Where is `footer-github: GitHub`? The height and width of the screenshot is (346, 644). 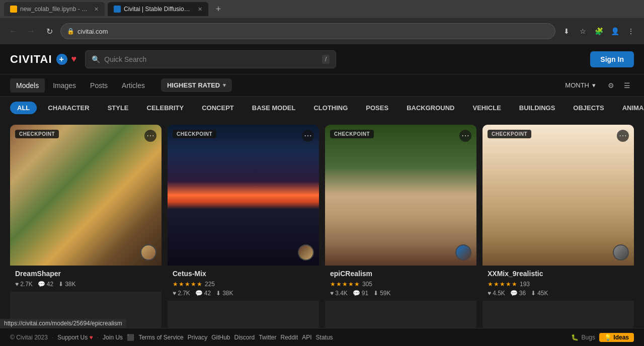 footer-github: GitHub is located at coordinates (220, 337).